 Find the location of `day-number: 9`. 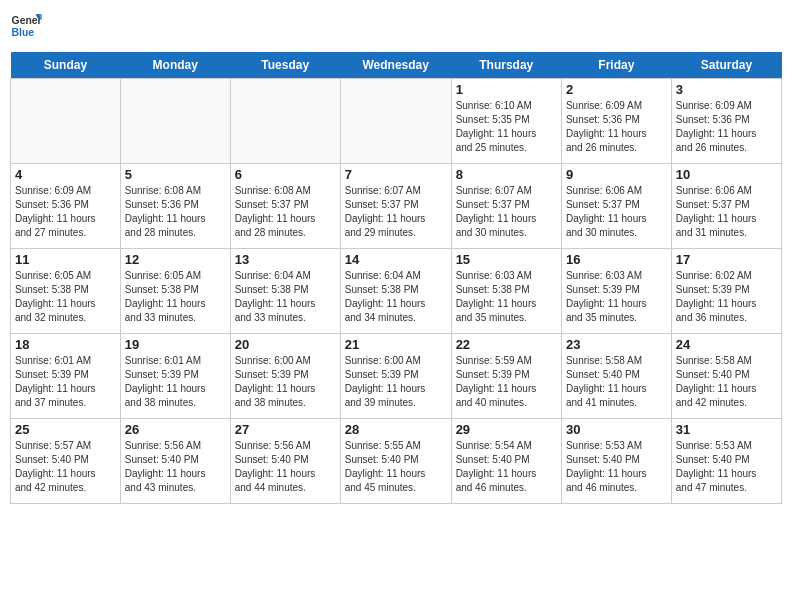

day-number: 9 is located at coordinates (616, 174).